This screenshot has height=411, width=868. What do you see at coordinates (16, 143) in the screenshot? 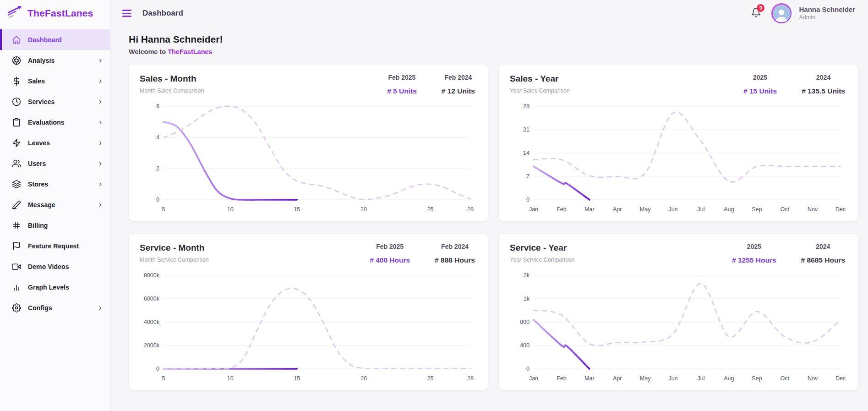
I see `zap-icon` at bounding box center [16, 143].